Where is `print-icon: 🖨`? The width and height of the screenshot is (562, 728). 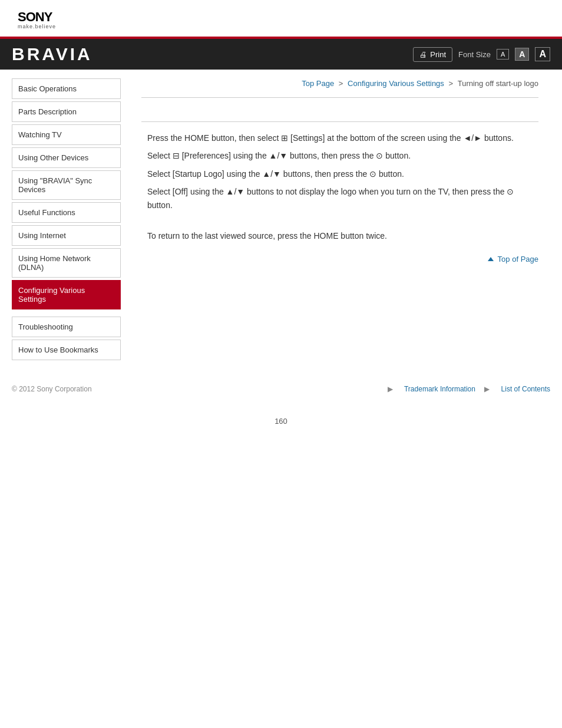
print-icon: 🖨 is located at coordinates (423, 54).